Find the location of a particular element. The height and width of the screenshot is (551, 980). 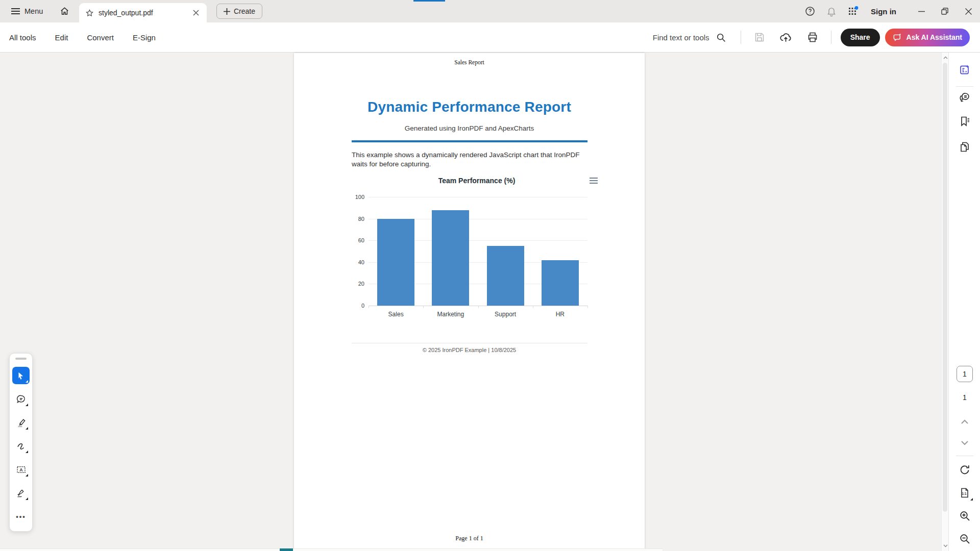

panel-drag-handle is located at coordinates (21, 359).